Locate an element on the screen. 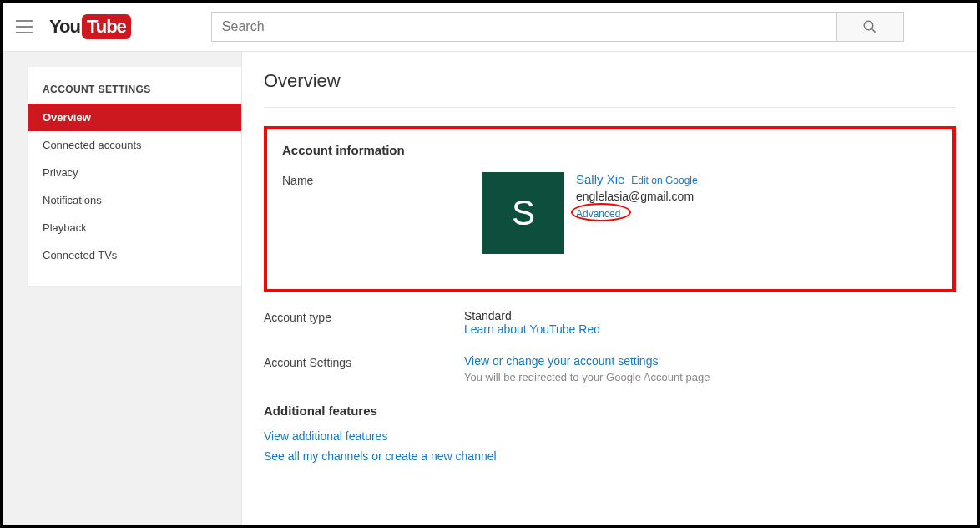  account-settings-link: View or change your account settings is located at coordinates (710, 361).